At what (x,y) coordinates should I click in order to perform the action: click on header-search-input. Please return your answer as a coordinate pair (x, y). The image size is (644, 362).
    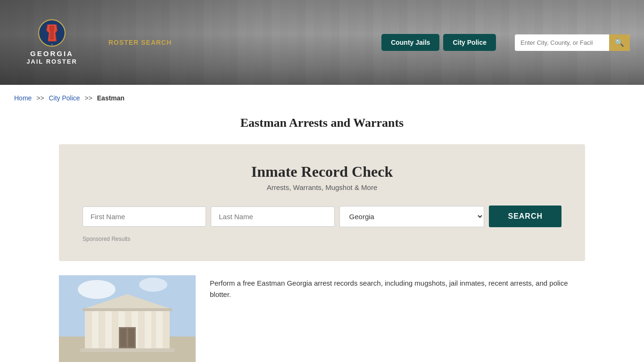
    Looking at the image, I should click on (562, 42).